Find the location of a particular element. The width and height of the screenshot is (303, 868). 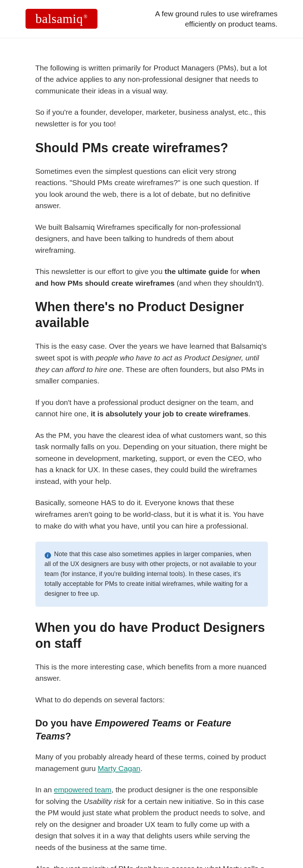

text-span: for is located at coordinates (235, 271).